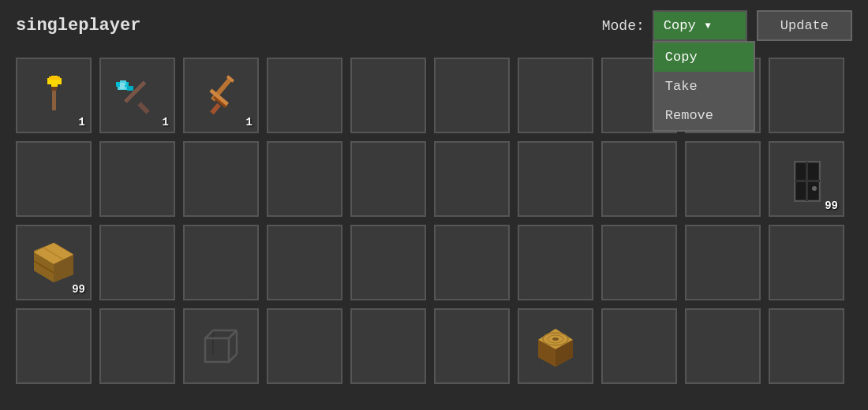  What do you see at coordinates (639, 346) in the screenshot?
I see `inventory-cell-r3-c7` at bounding box center [639, 346].